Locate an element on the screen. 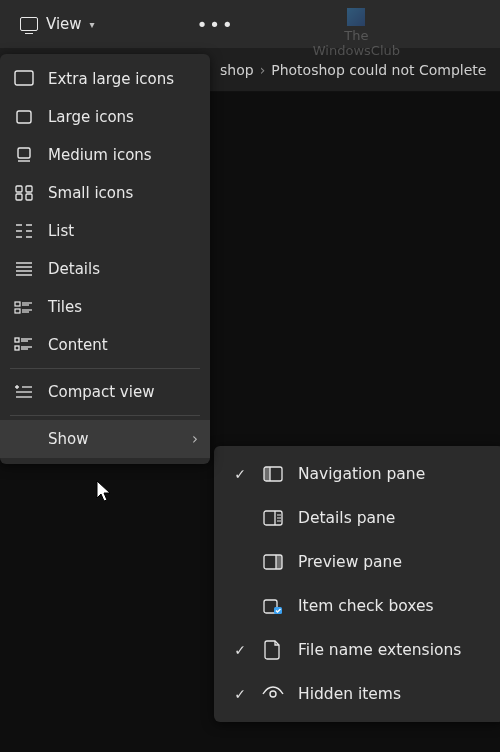 This screenshot has width=500, height=752. more-button: ••• is located at coordinates (216, 24).